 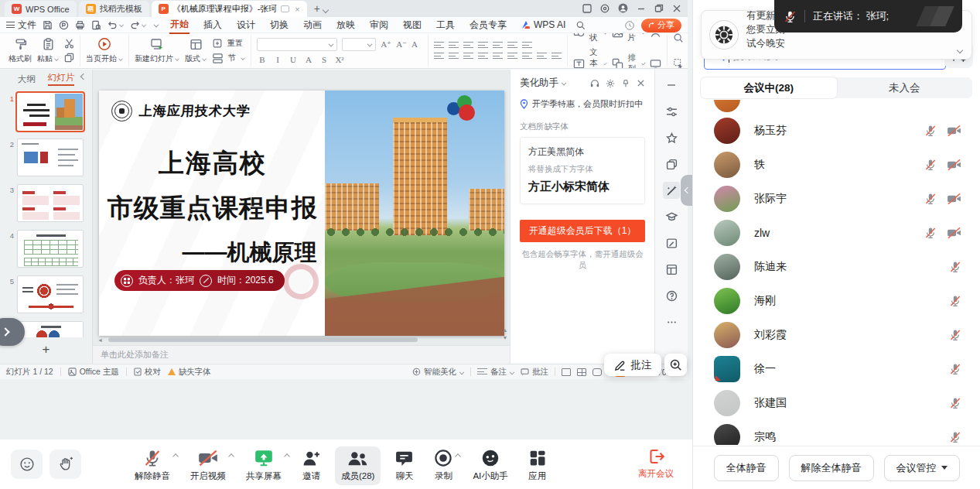 What do you see at coordinates (453, 45) in the screenshot?
I see `number-list-icon` at bounding box center [453, 45].